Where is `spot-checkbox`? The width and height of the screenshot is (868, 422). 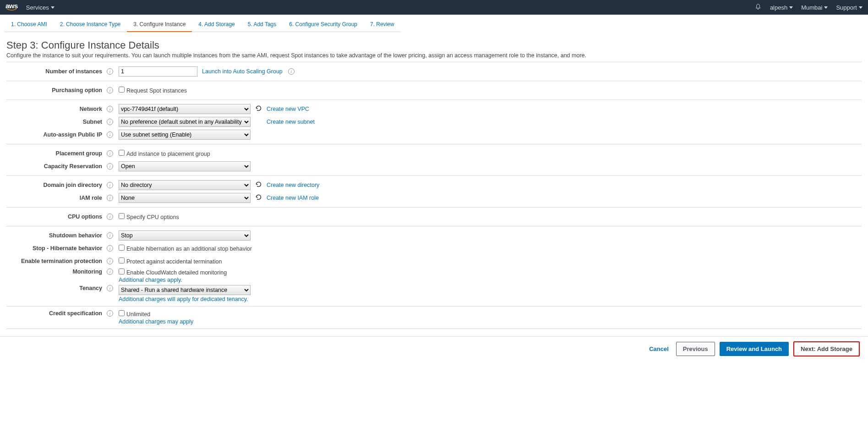
spot-checkbox is located at coordinates (122, 90).